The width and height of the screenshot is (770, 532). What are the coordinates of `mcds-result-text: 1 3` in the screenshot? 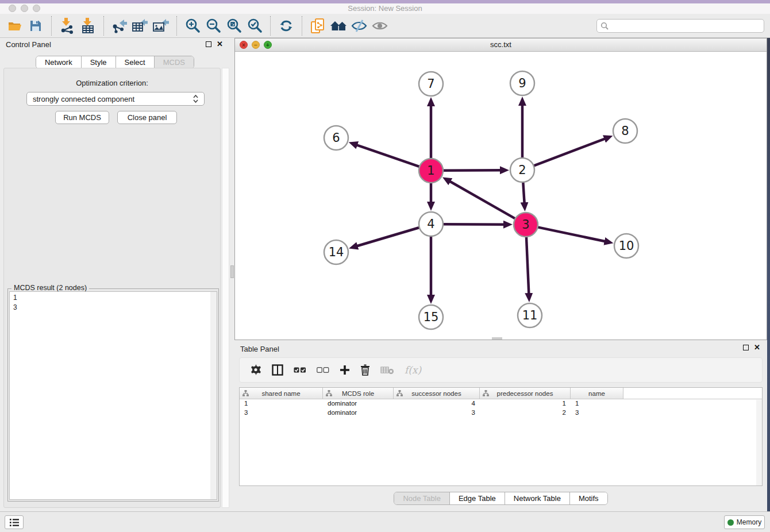 It's located at (113, 303).